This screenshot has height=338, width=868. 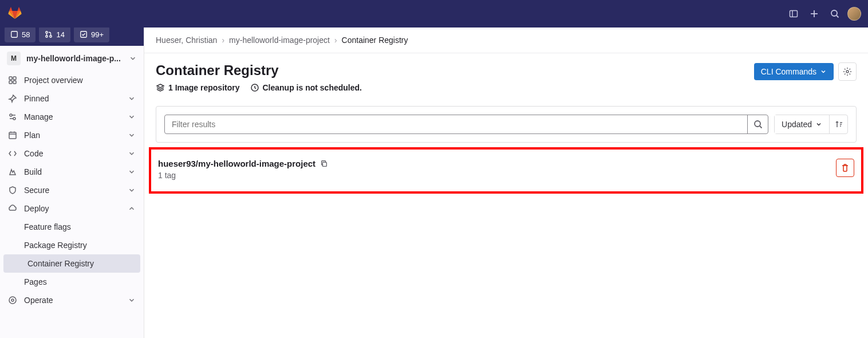 I want to click on project-name: my-helloworld-image-p..., so click(x=74, y=58).